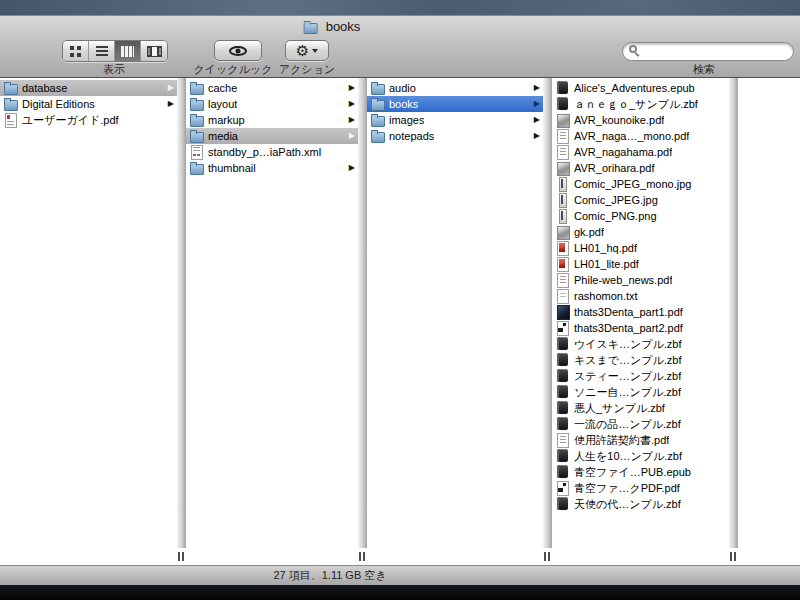 The image size is (800, 600). Describe the element at coordinates (640, 248) in the screenshot. I see `column-item: LH01_hq.pdf` at that location.